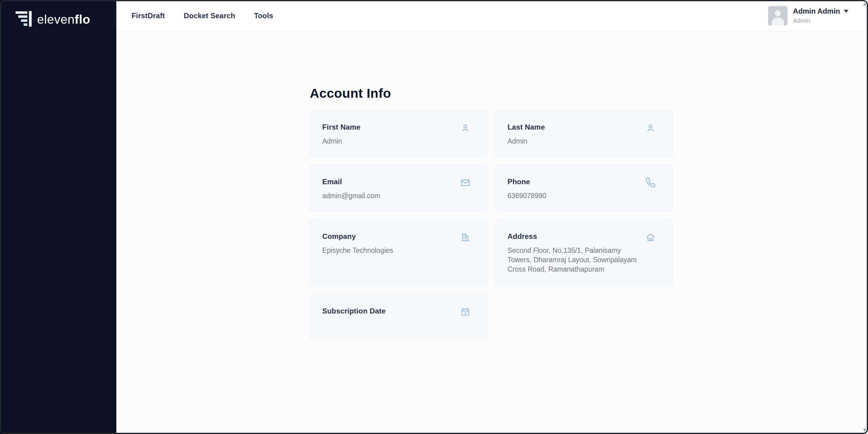  What do you see at coordinates (778, 13) in the screenshot?
I see `avatar-person-icon` at bounding box center [778, 13].